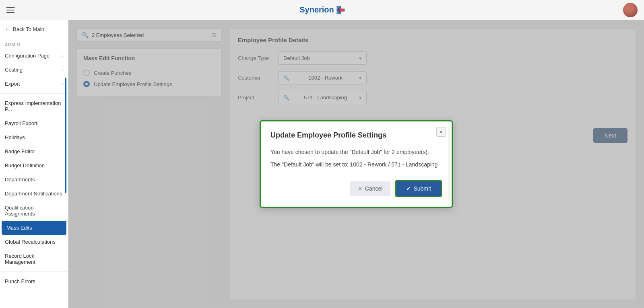  What do you see at coordinates (34, 194) in the screenshot?
I see `sidebar-item-dept-notifications: Department Notifications` at bounding box center [34, 194].